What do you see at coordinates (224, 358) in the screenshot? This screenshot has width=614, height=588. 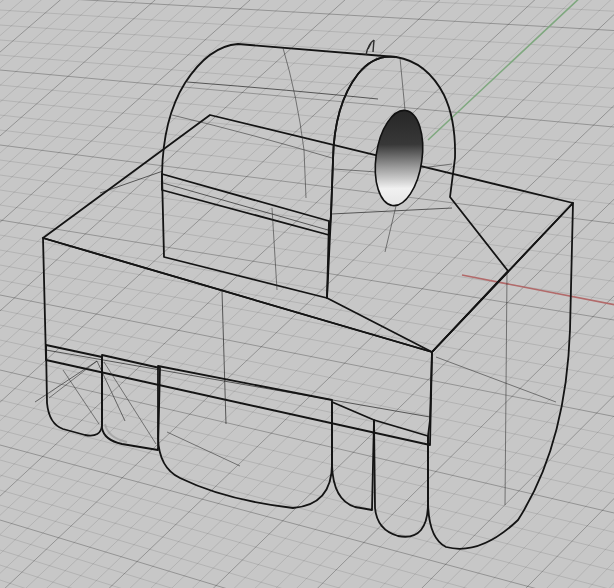 I see `base-front-isocurve-v` at bounding box center [224, 358].